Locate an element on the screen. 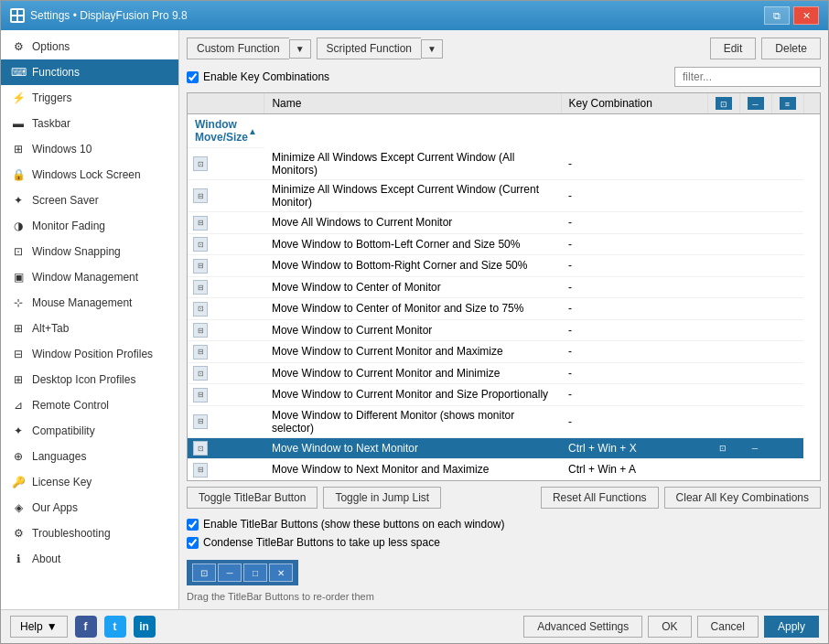  custom-function-arrow: ▼ is located at coordinates (300, 49).